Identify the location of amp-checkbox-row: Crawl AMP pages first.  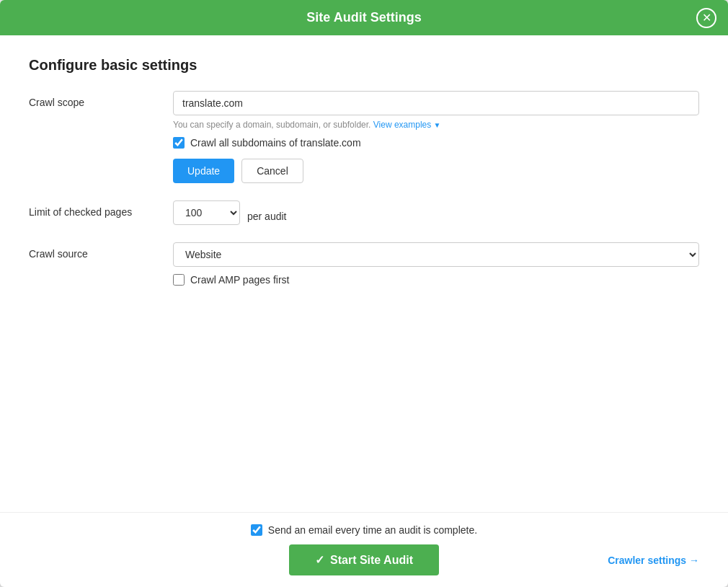
(436, 280).